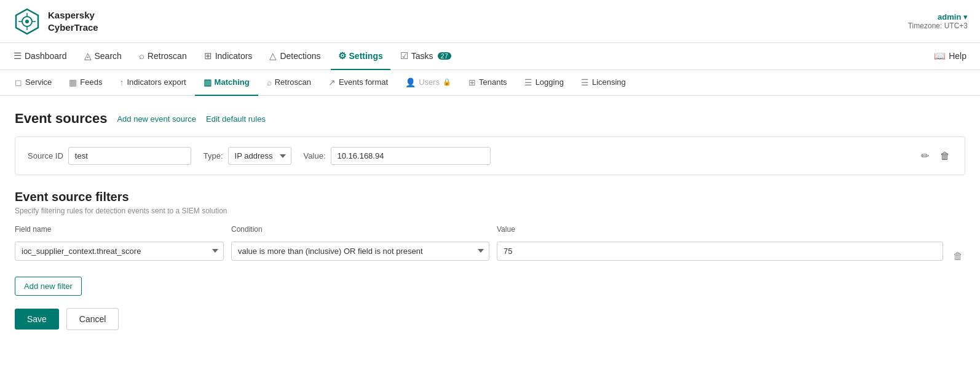  I want to click on nav-item-search: ◬ Search, so click(103, 57).